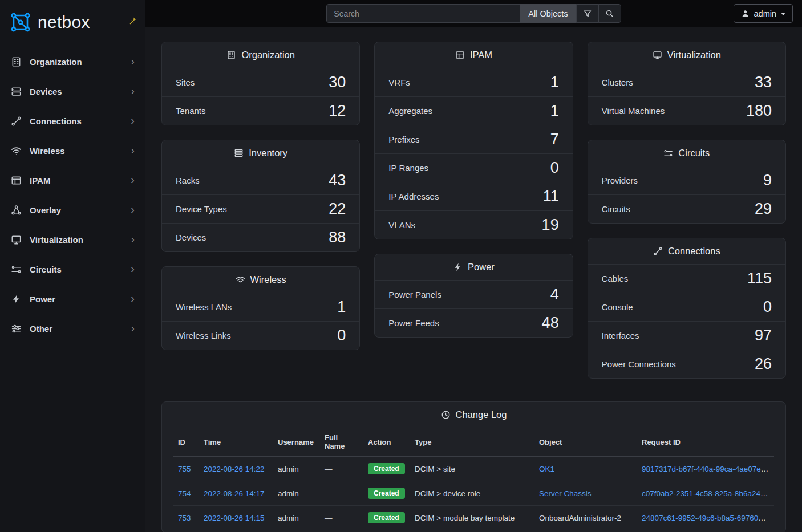  What do you see at coordinates (415, 294) in the screenshot?
I see `stat-label: Power Panels` at bounding box center [415, 294].